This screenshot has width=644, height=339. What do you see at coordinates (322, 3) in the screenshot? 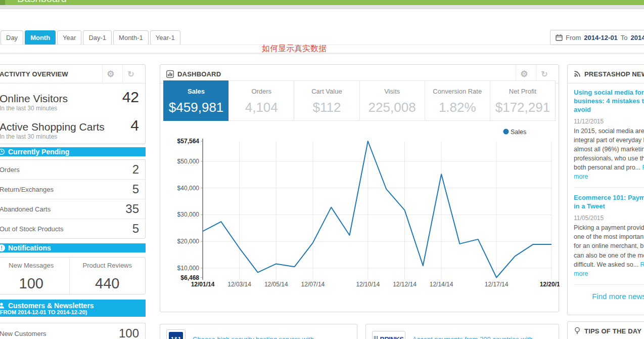
I see `app-header: Dashboard` at bounding box center [322, 3].